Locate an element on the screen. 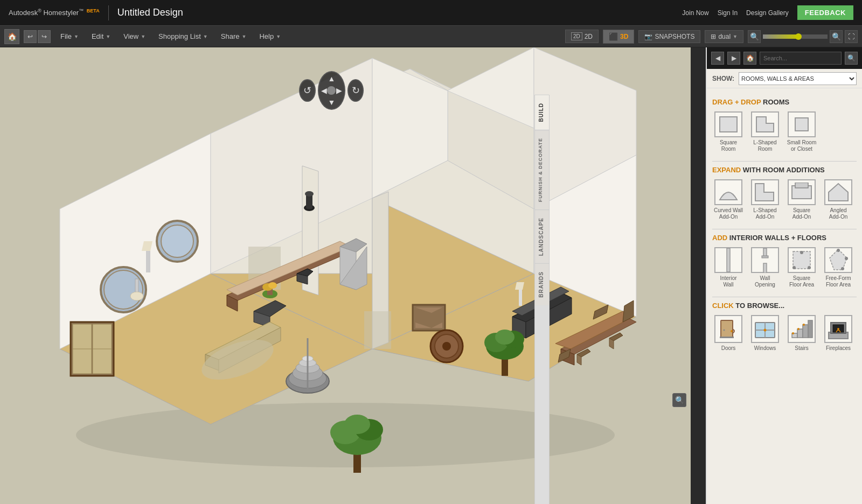 This screenshot has width=862, height=504. join-now-link: Join Now is located at coordinates (695, 13).